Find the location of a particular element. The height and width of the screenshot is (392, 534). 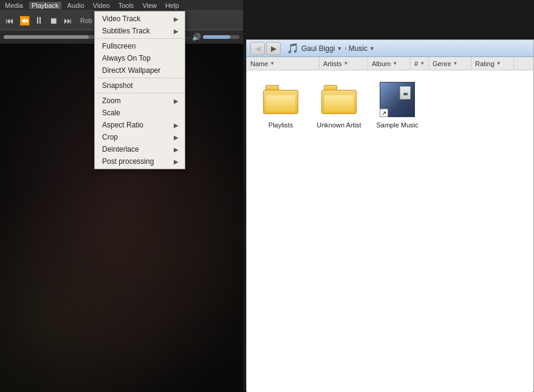

menu-section-snapshot: Snapshot is located at coordinates (140, 86).